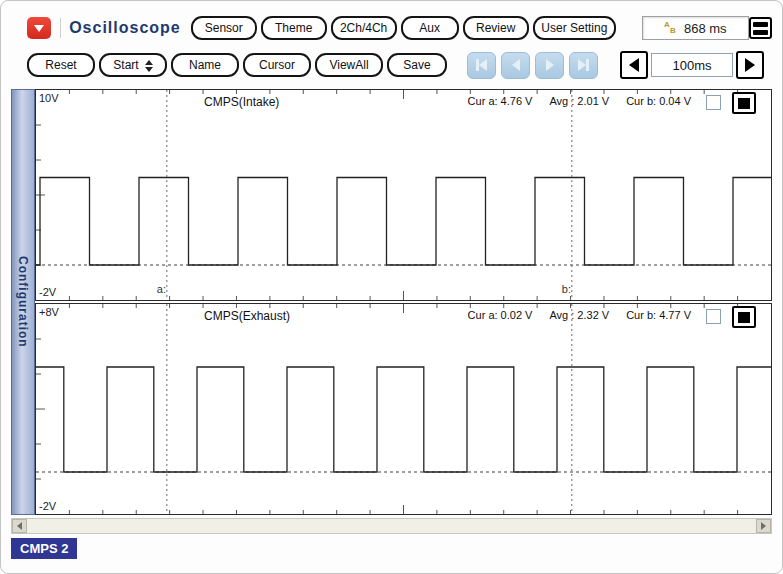 The height and width of the screenshot is (574, 783). I want to click on scroll-left-button, so click(20, 526).